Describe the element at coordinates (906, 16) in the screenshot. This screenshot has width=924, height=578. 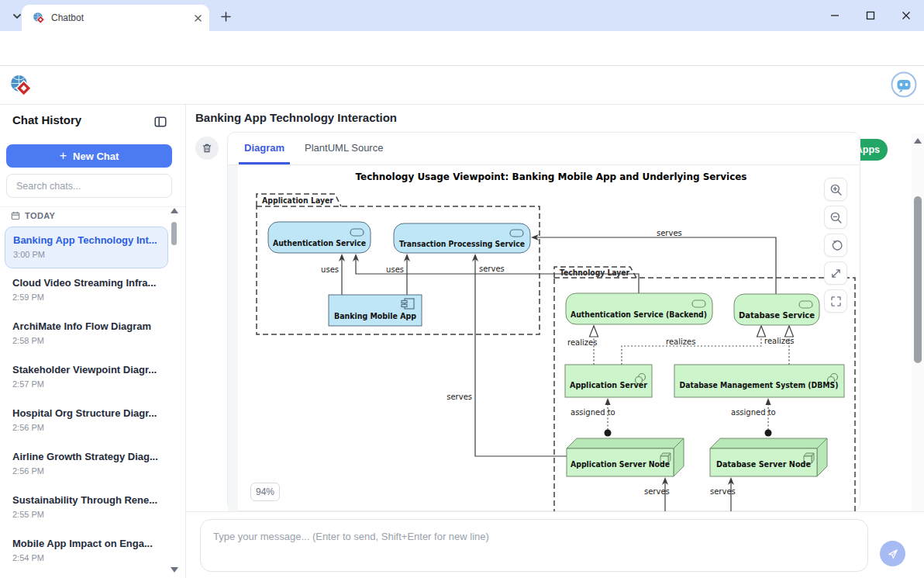
I see `window-close-button` at that location.